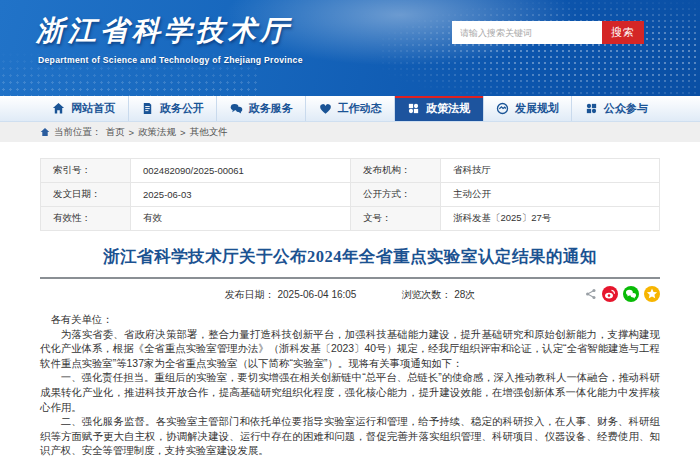 This screenshot has height=460, width=700. What do you see at coordinates (350, 109) in the screenshot?
I see `main-nav: 网站首页 政务公开 政务服务 工作动态 政策法规 发展规划 公众参与` at bounding box center [350, 109].